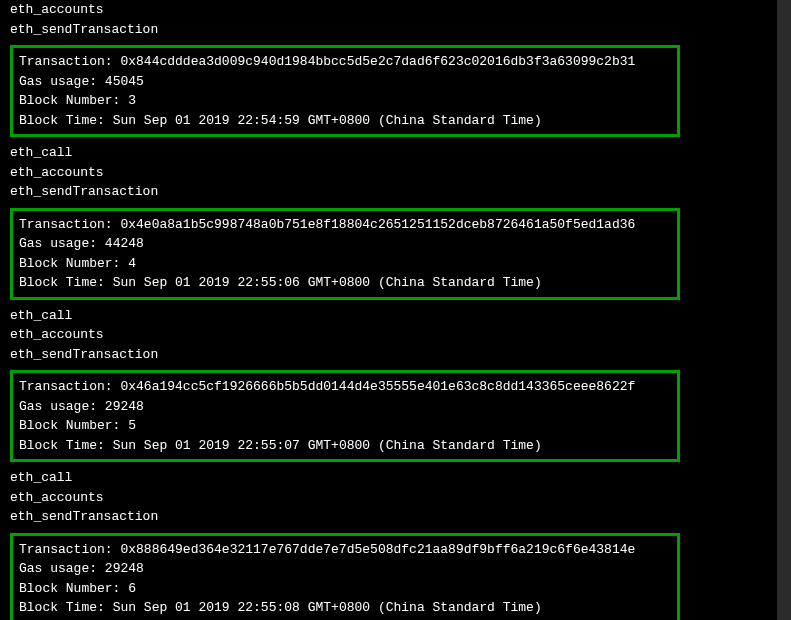 The width and height of the screenshot is (791, 620). I want to click on block-time-line: Block Time: Sun Sep 01 2019 22:55:06 GMT…, so click(345, 283).